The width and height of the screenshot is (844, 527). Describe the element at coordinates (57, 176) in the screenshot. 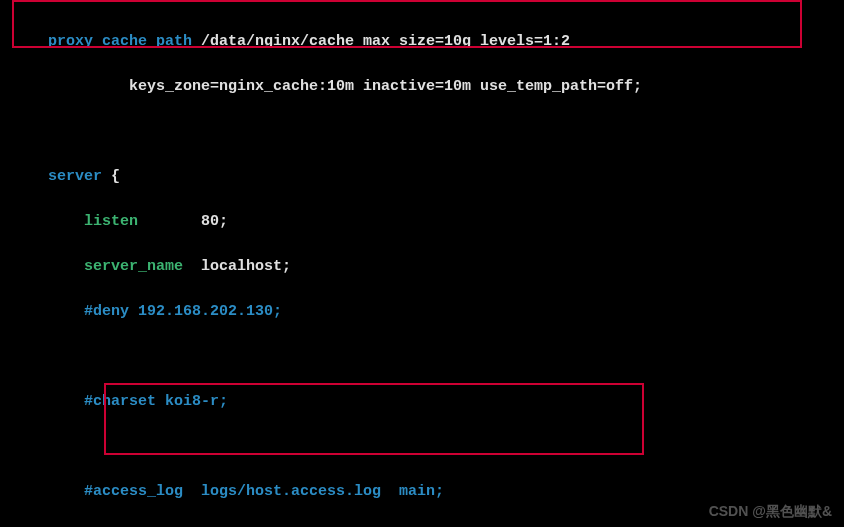

I see `directive-server: server` at that location.